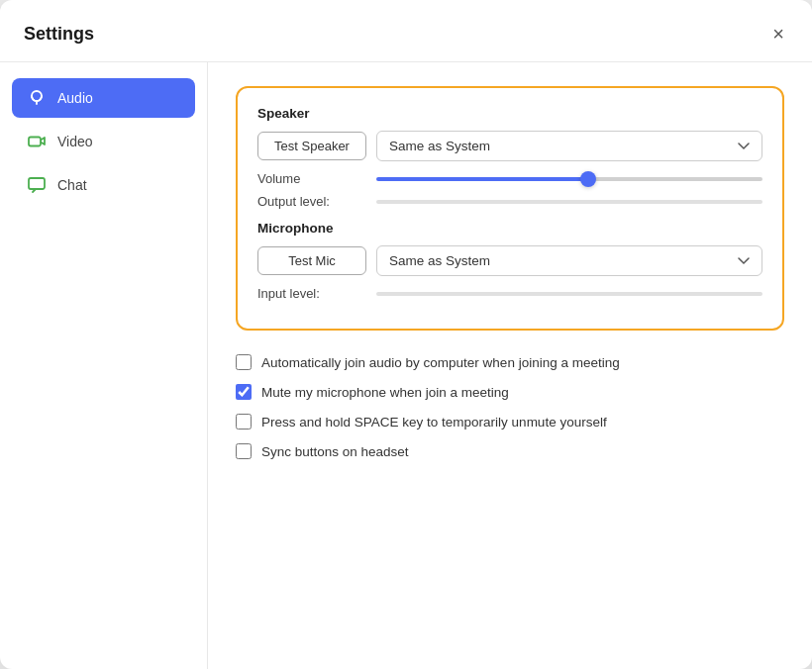  I want to click on hold-space-label: Press and hold SPACE key to temporarily …, so click(434, 422).